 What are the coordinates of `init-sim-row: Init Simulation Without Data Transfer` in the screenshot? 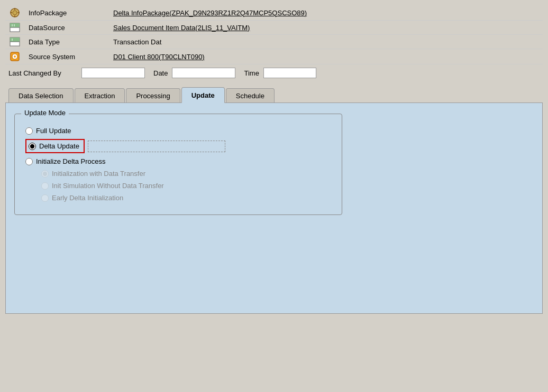 It's located at (178, 186).